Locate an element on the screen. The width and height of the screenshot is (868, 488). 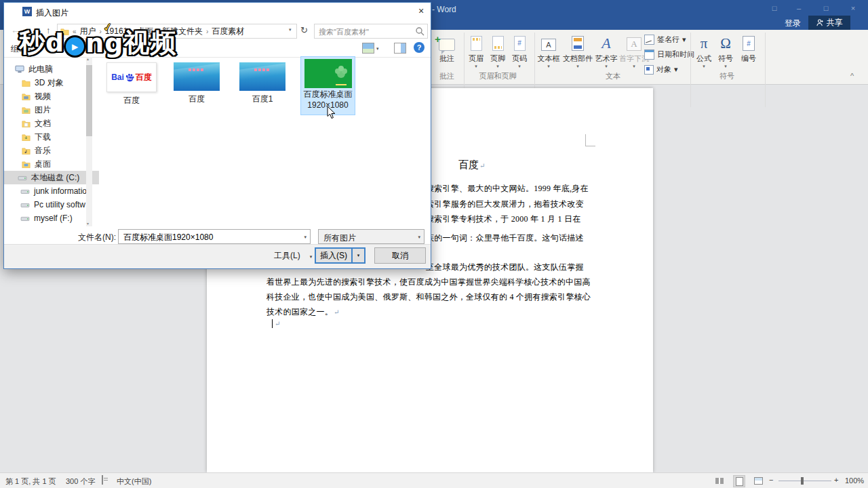
wordart-button: A 艺术字 ▾ is located at coordinates (606, 50).